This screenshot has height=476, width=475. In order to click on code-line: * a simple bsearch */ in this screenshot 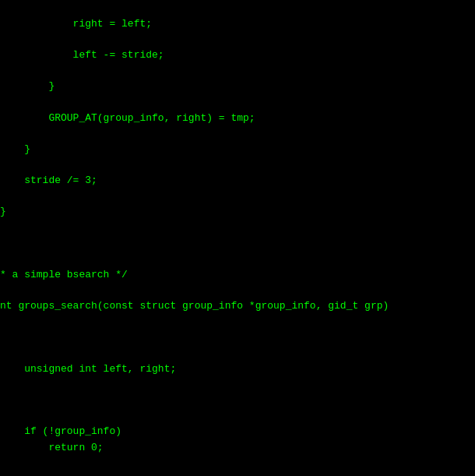, I will do `click(238, 275)`.